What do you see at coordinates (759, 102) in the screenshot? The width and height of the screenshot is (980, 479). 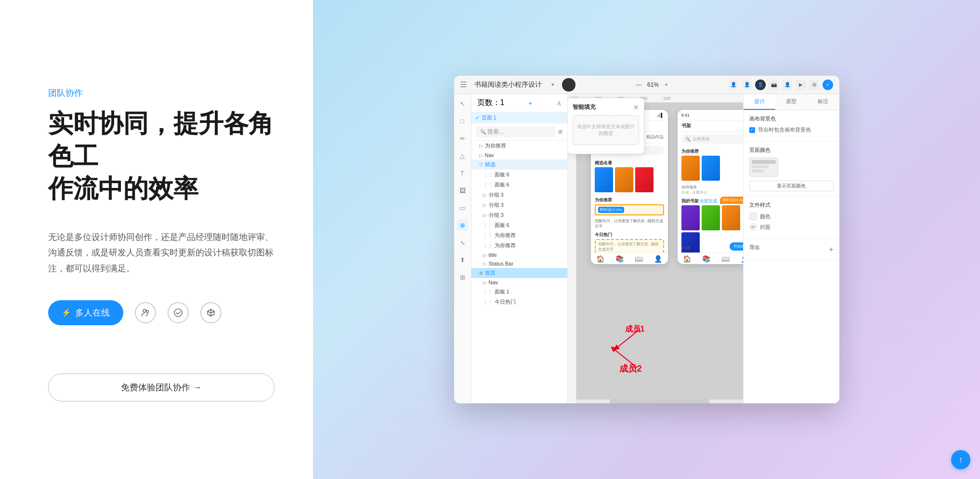 I see `tab-design: 设计` at bounding box center [759, 102].